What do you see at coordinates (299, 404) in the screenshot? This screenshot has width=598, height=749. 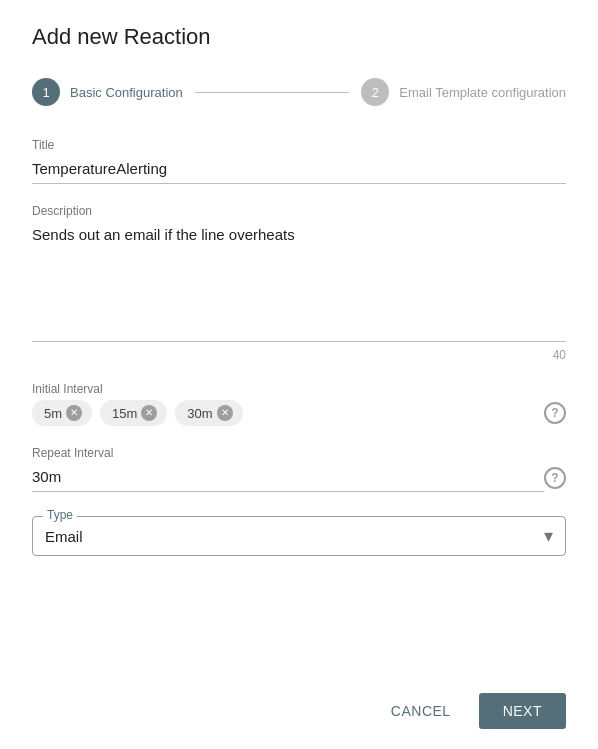 I see `initial-interval-field-group: Initial Interval 5m ✕ 15m ✕ 30m ✕ ?` at bounding box center [299, 404].